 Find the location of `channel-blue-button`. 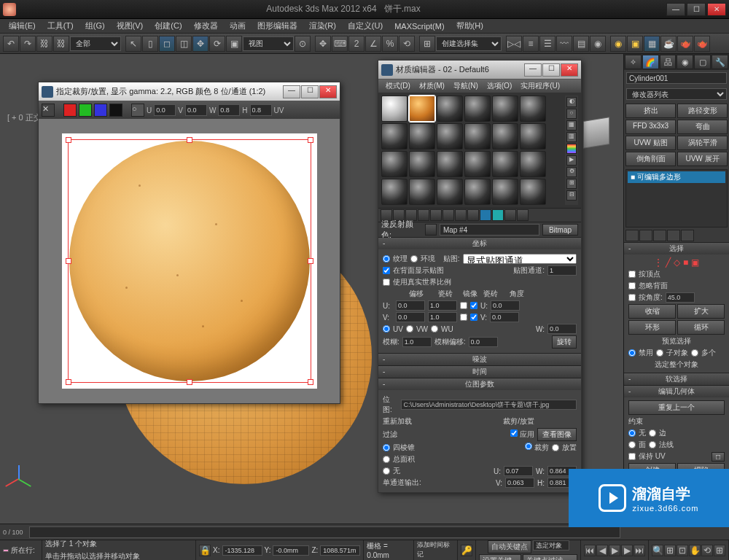

channel-blue-button is located at coordinates (101, 110).